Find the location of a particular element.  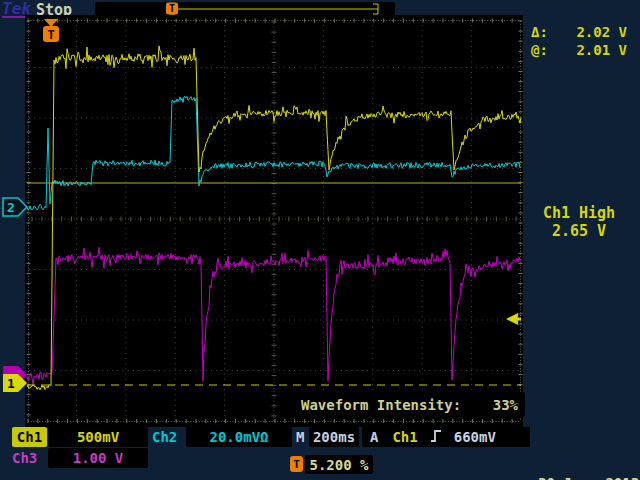

trigger-level-value: 660mV is located at coordinates (475, 437).